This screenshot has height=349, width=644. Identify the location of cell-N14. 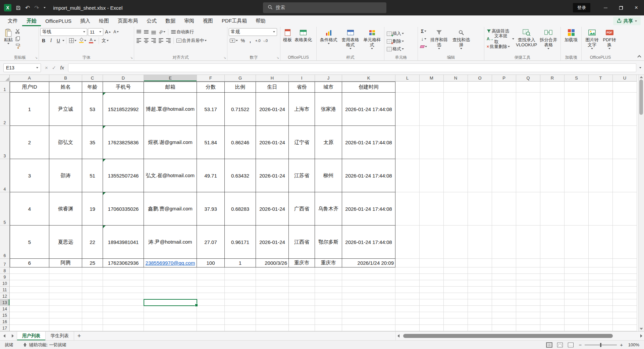
(456, 309).